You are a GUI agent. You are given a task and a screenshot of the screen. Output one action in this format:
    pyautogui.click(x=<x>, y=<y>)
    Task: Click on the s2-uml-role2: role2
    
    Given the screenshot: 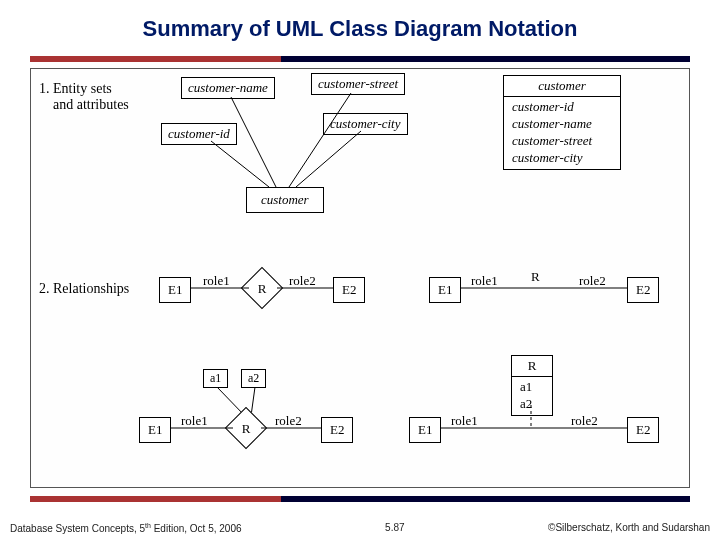 What is the action you would take?
    pyautogui.click(x=592, y=281)
    